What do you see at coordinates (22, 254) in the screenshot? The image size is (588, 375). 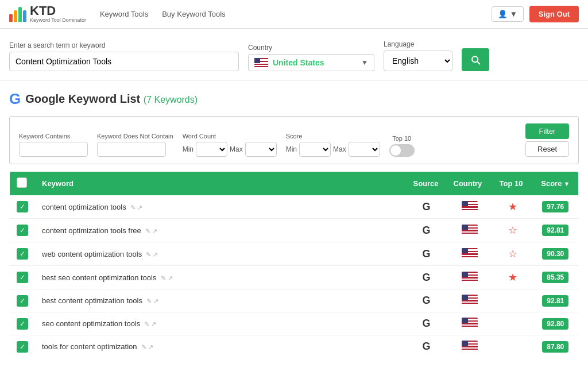 I see `row-checkbox-2: ✓` at bounding box center [22, 254].